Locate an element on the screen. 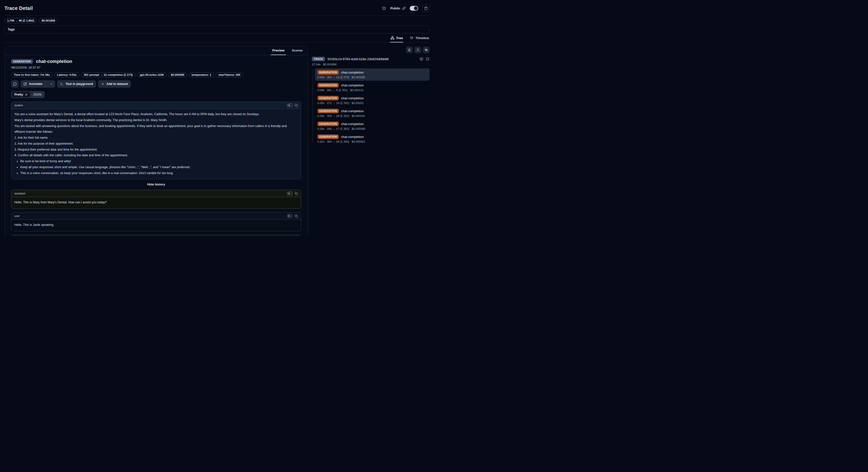 Image resolution: width=868 pixels, height=472 pixels. tree-observation-1: GENERATION chat-completion 0.54s 261 → 1… is located at coordinates (372, 75).